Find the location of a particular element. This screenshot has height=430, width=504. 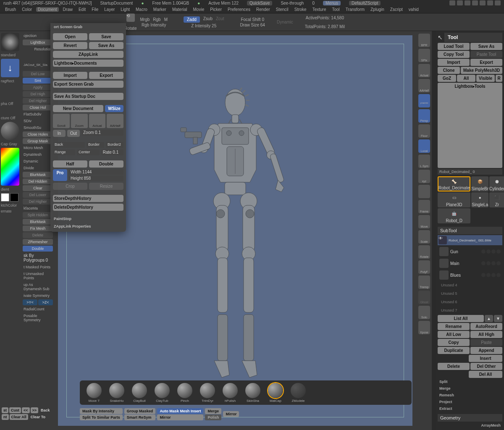

clear-button: Clear is located at coordinates (38, 188).